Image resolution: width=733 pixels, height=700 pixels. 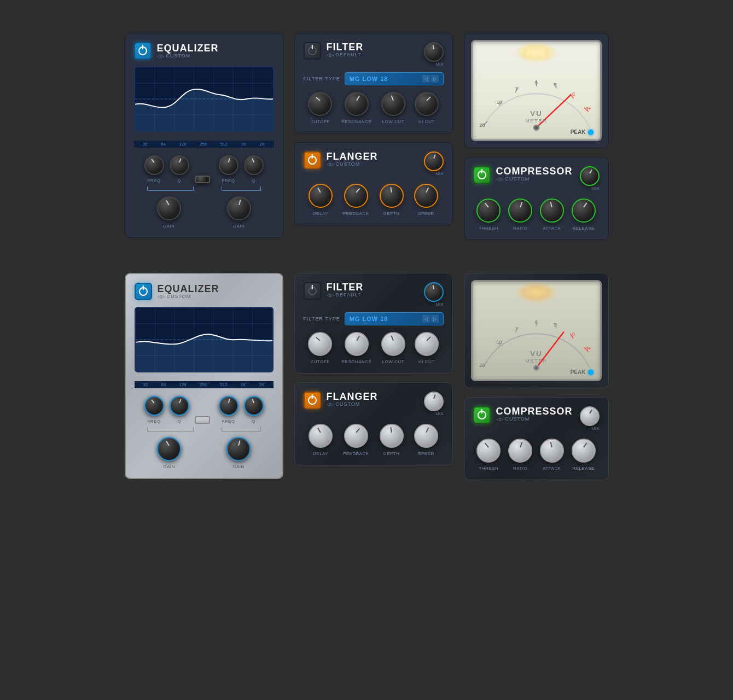 What do you see at coordinates (345, 290) in the screenshot?
I see `filter2-title-group: FILTER ◁▷ DEFAULT` at bounding box center [345, 290].